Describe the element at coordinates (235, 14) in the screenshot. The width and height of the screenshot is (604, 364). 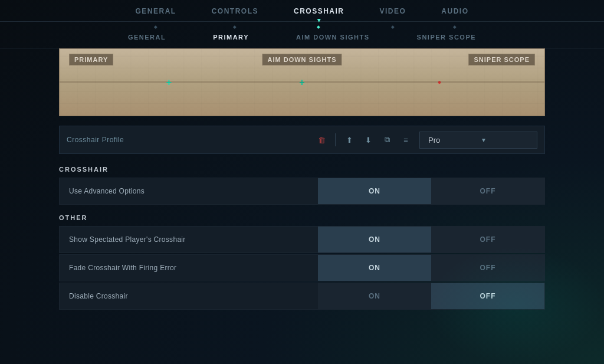
I see `nav-item-controls: CONTROLS` at that location.